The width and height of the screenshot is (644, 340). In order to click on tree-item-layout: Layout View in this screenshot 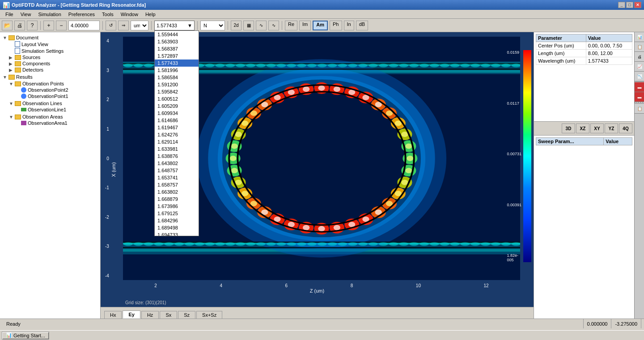, I will do `click(53, 44)`.